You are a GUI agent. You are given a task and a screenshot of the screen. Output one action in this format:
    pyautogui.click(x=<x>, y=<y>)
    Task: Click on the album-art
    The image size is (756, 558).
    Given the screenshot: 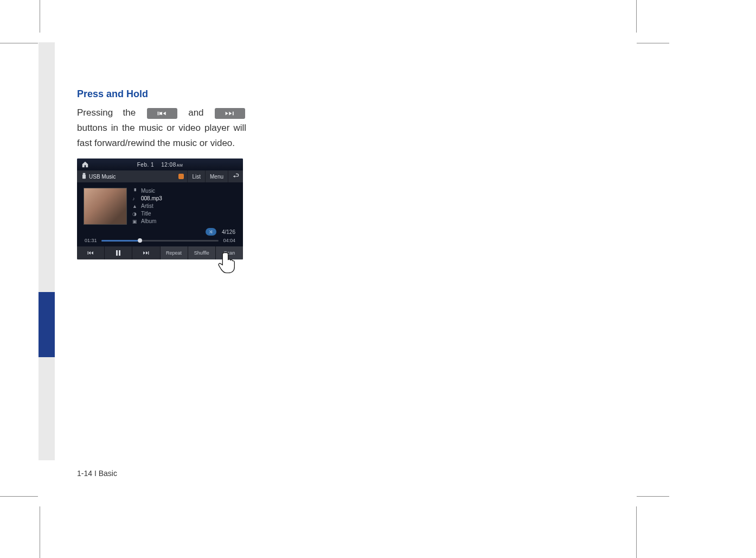 What is the action you would take?
    pyautogui.click(x=105, y=206)
    